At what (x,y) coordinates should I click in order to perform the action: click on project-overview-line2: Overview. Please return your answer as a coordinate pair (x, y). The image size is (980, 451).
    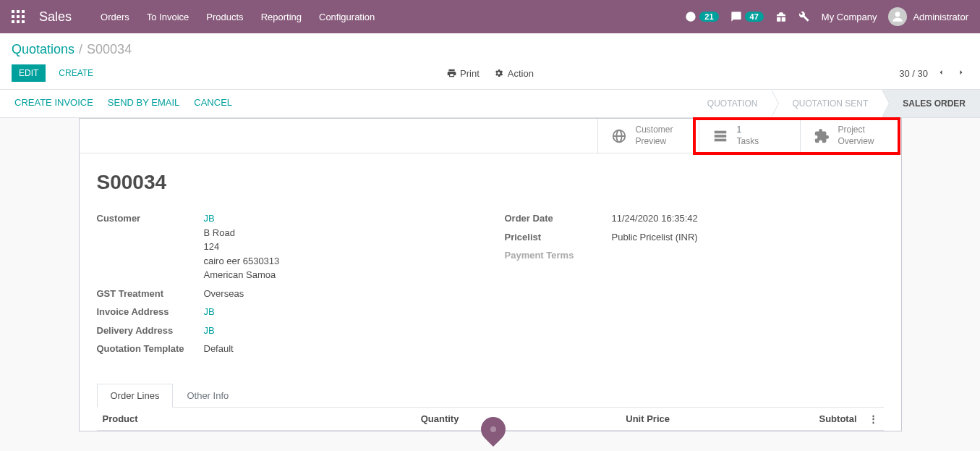
    Looking at the image, I should click on (856, 142).